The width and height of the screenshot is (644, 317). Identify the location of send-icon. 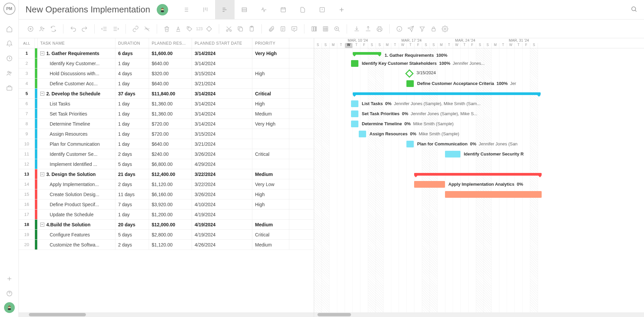
(411, 29).